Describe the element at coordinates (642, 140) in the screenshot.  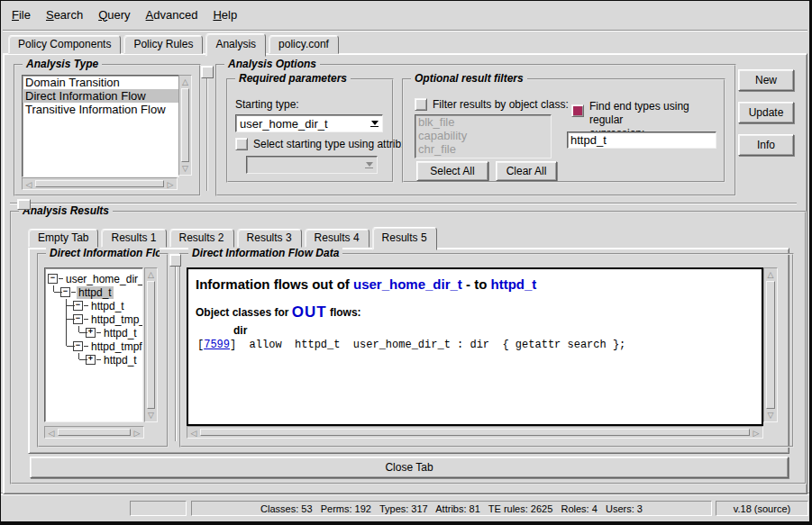
I see `regex-input` at that location.